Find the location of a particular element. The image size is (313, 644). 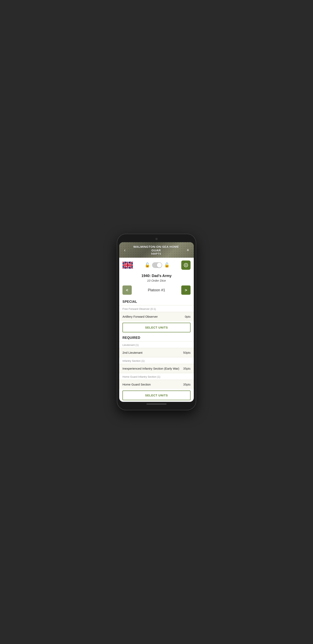

phone-screen: ‹ WALMINGTON-ON-SEA HOME GUAR 500PTS ≡ 🔓 is located at coordinates (157, 322).